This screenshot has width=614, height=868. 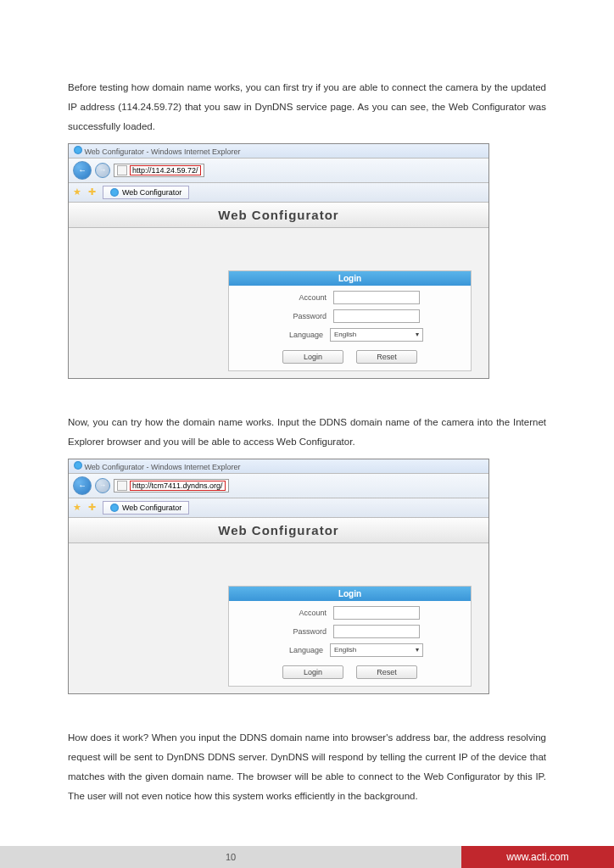 I want to click on address-bar: http://tcm7411.dyndns.org/, so click(x=171, y=486).